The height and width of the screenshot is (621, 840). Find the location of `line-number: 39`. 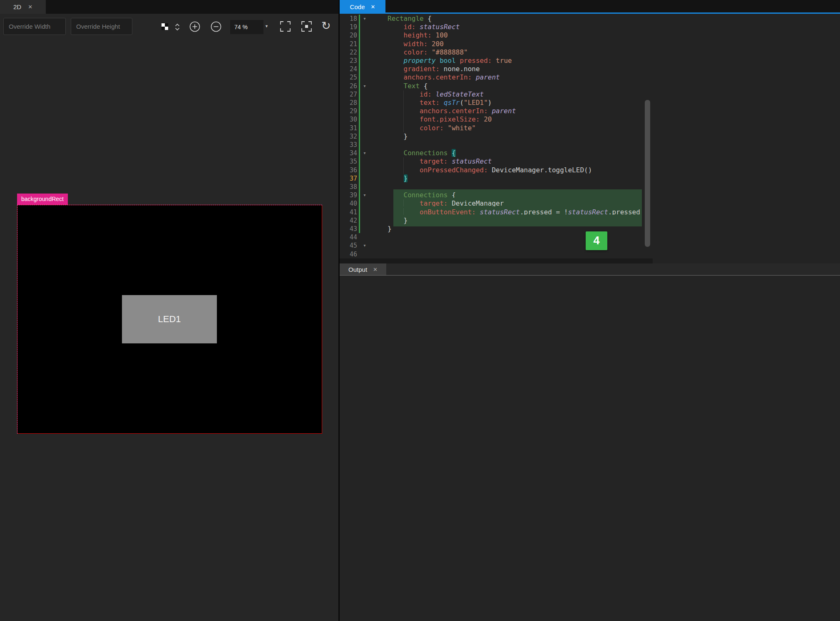

line-number: 39 is located at coordinates (348, 195).